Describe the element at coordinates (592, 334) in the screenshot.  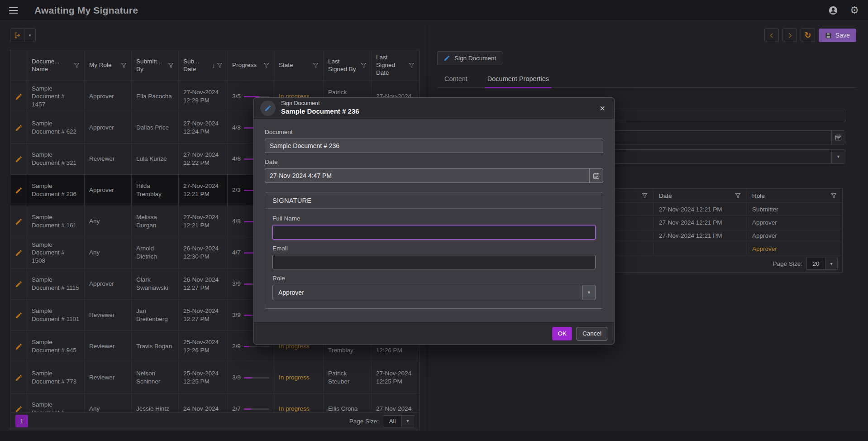
I see `cancel-button: Cancel` at that location.